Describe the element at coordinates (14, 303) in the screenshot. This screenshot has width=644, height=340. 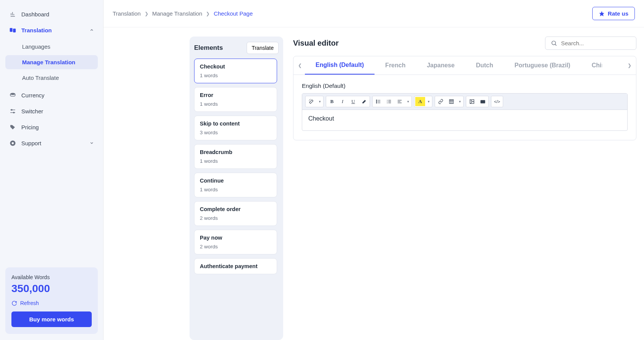
I see `refresh-icon` at that location.